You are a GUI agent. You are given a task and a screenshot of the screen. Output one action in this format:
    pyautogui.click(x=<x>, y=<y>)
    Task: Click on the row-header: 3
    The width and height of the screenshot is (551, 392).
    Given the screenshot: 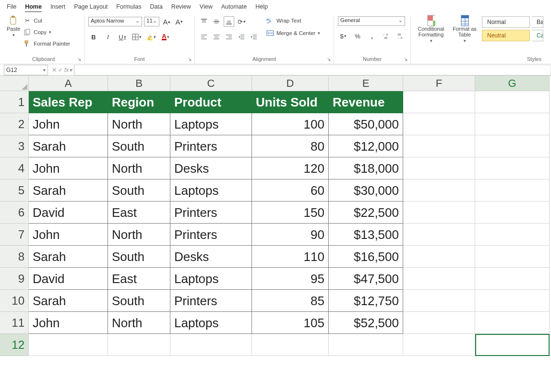 What is the action you would take?
    pyautogui.click(x=14, y=146)
    